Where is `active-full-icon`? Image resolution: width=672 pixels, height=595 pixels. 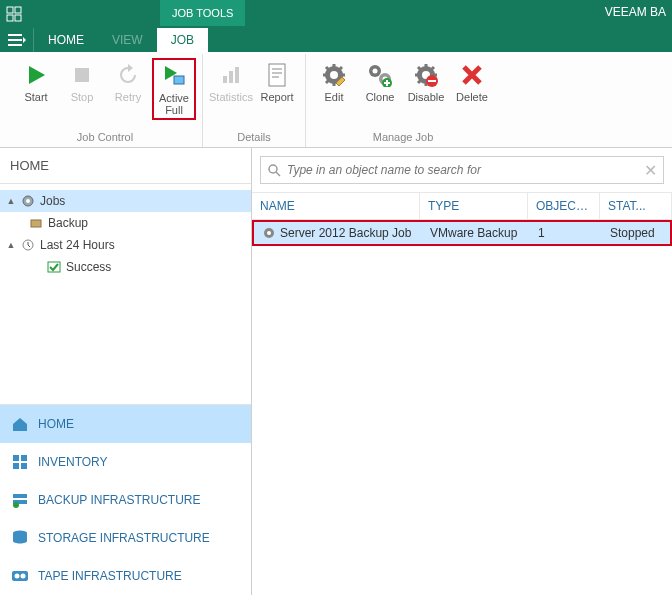 active-full-icon is located at coordinates (174, 76).